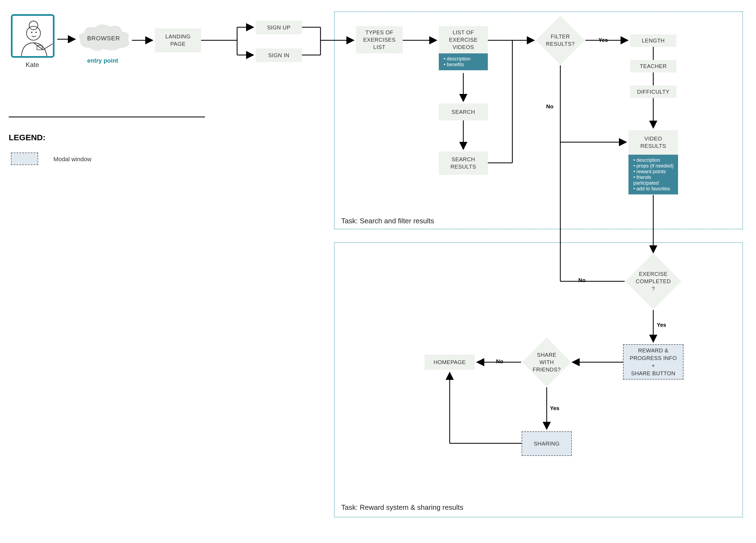 The width and height of the screenshot is (756, 543). I want to click on length-node: LENGTH, so click(653, 41).